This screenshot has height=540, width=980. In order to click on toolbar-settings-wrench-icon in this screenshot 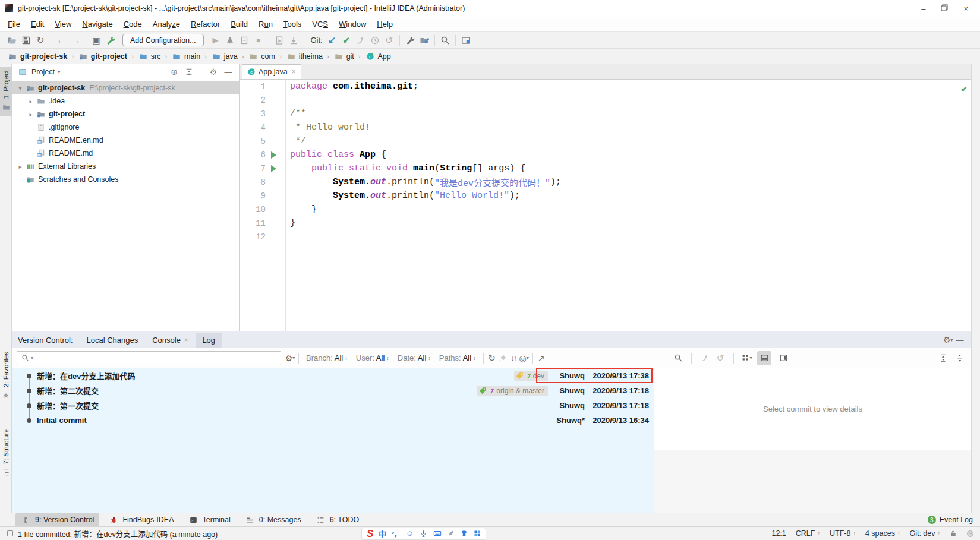, I will do `click(410, 40)`.